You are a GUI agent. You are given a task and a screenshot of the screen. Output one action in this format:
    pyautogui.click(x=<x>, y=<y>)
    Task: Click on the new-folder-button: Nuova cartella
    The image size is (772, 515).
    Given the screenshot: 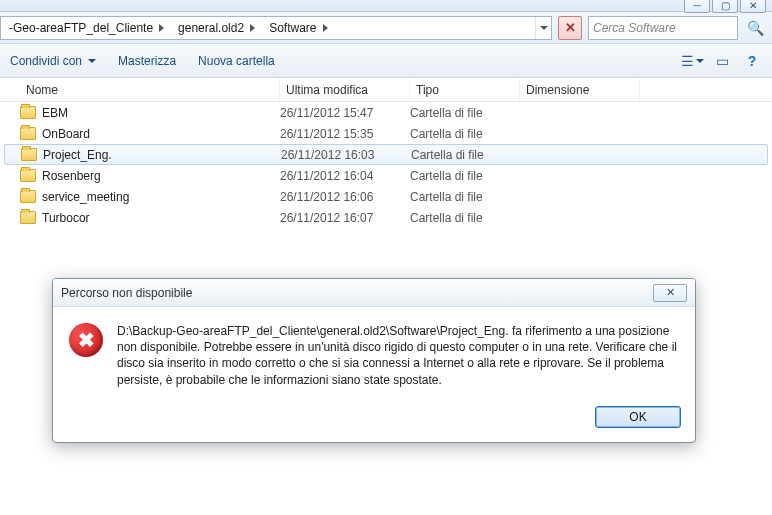 What is the action you would take?
    pyautogui.click(x=236, y=61)
    